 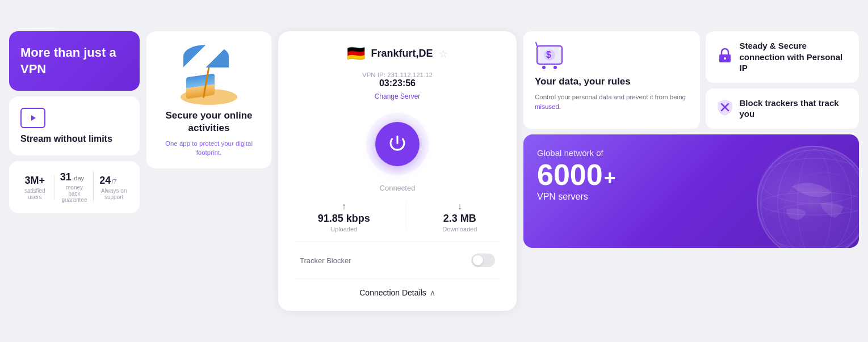 I want to click on stat-guarantee-label: money back guarantee, so click(x=75, y=194).